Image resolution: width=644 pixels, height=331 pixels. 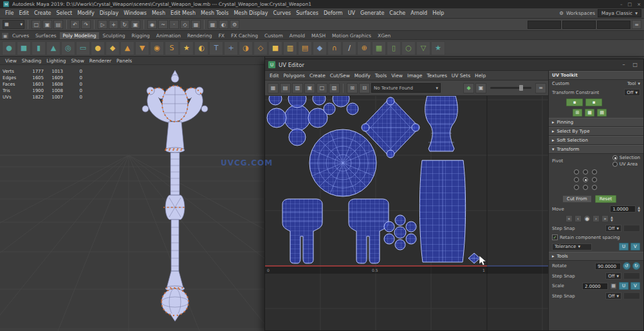 What do you see at coordinates (614, 24) in the screenshot?
I see `input-field-z` at bounding box center [614, 24].